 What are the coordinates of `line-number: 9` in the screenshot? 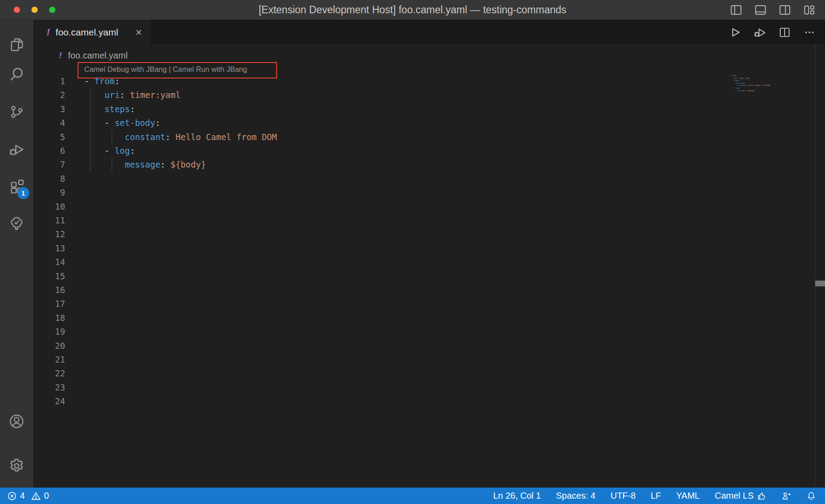 It's located at (49, 192).